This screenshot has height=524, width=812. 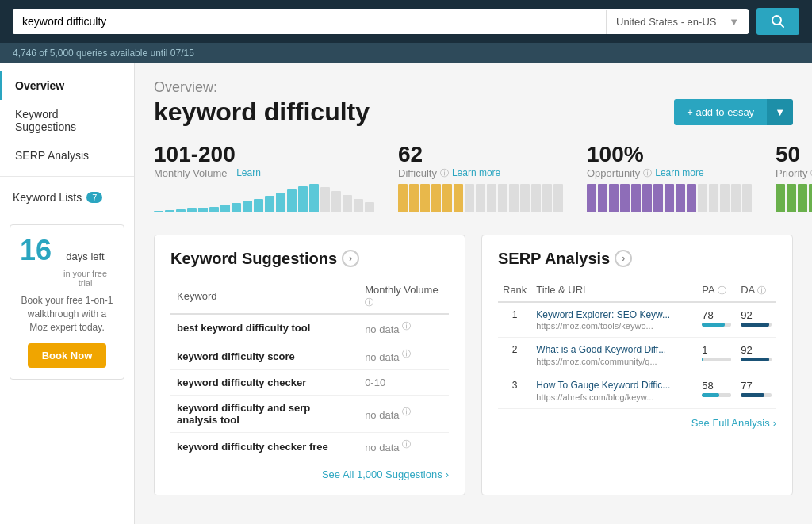 What do you see at coordinates (638, 344) in the screenshot?
I see `serp-analysis-table: Rank Title & URL PA ⓘ DA ⓘ` at bounding box center [638, 344].